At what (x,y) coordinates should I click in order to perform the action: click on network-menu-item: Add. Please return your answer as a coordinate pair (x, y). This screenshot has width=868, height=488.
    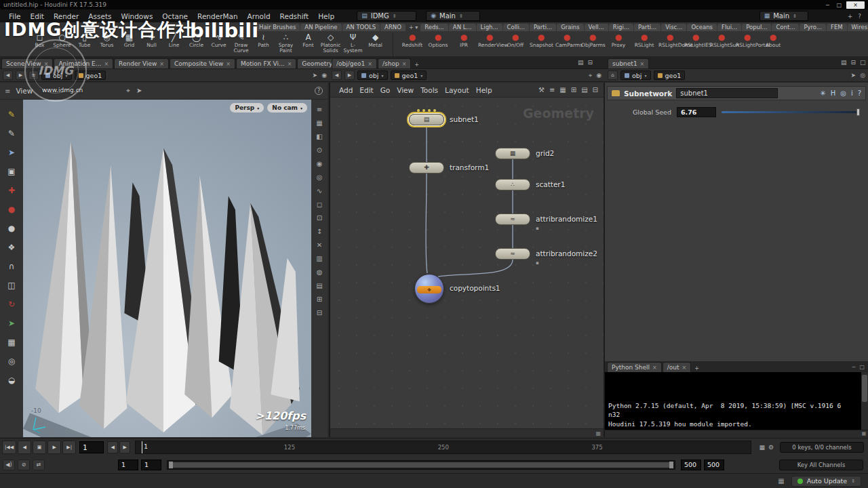
    Looking at the image, I should click on (346, 90).